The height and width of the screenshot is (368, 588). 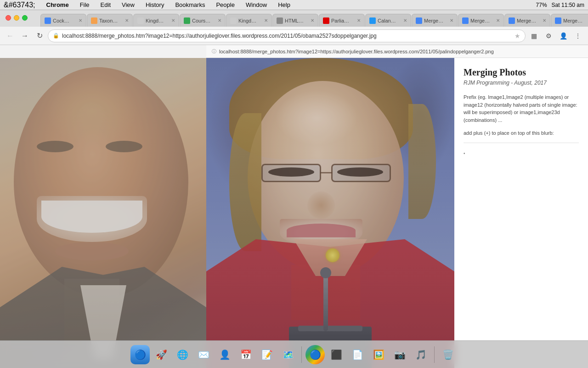 I want to click on page-subtitle: RJM Programming - August, 2017, so click(x=521, y=83).